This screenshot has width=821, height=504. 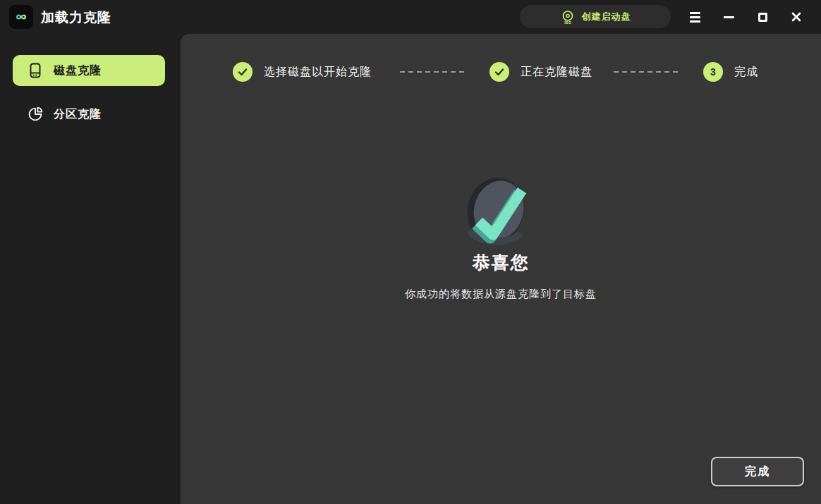 I want to click on app-logo-icon, so click(x=21, y=17).